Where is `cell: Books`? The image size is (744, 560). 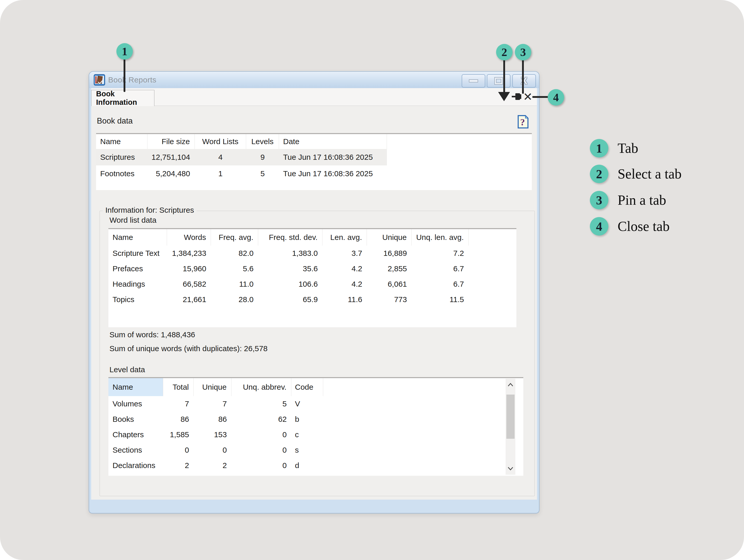 cell: Books is located at coordinates (136, 419).